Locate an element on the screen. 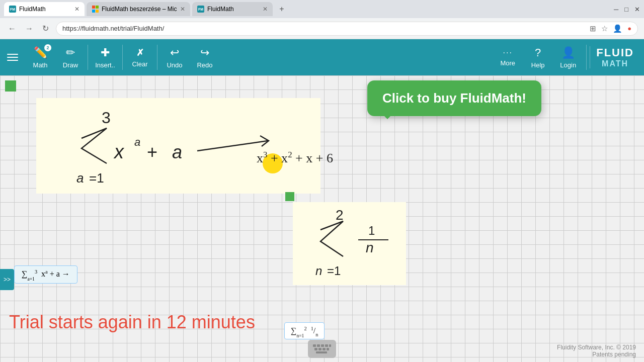  login-label: Login is located at coordinates (568, 65).